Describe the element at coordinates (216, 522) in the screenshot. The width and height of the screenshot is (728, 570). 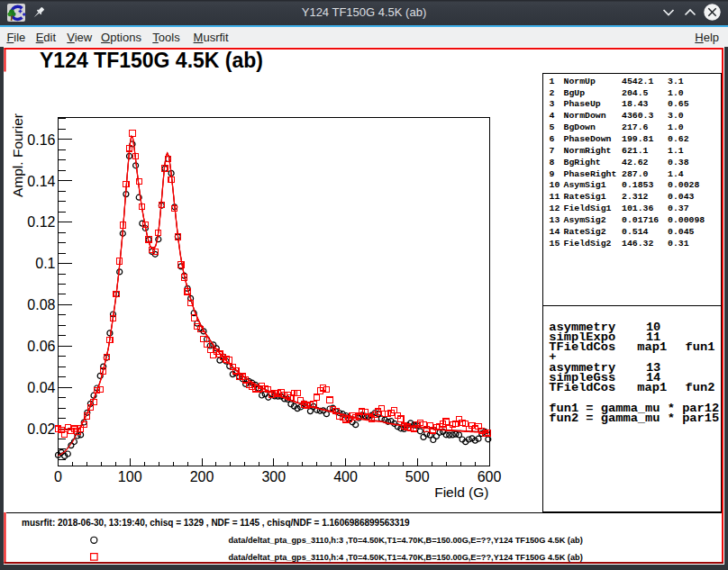
I see `svg-text:musrfit: 2018-06-30, 13:19:40,: musrfit: 2018-06-30, 13:19:40, chisq = 1…` at that location.